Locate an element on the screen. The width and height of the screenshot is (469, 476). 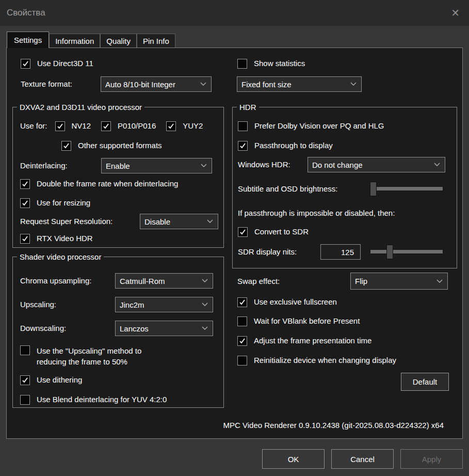
blend-deinterlacing-label: Use Blend deinterlacing for YUV 4:2:0 is located at coordinates (102, 400).